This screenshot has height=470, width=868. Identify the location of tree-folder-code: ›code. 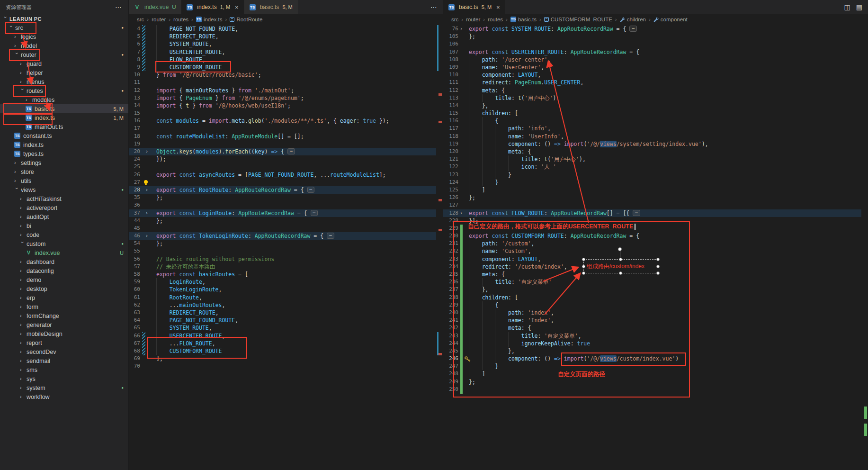
(64, 235).